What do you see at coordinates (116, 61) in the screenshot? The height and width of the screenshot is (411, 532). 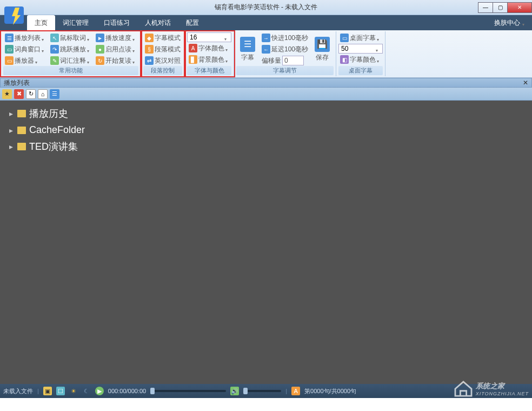 I see `repeat-read-button: ↻开始复读` at bounding box center [116, 61].